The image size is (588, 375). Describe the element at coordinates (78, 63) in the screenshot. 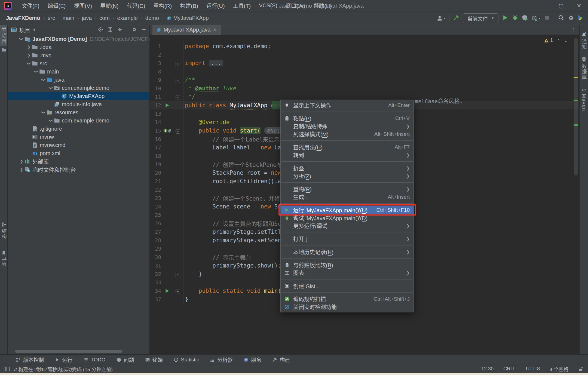

I see `tree-item-src: ❯src` at that location.